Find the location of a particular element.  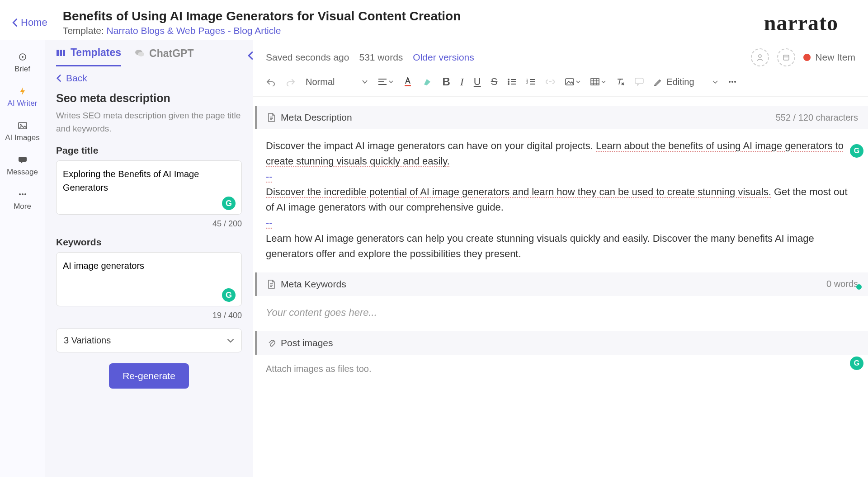

keywords-input is located at coordinates (149, 279).